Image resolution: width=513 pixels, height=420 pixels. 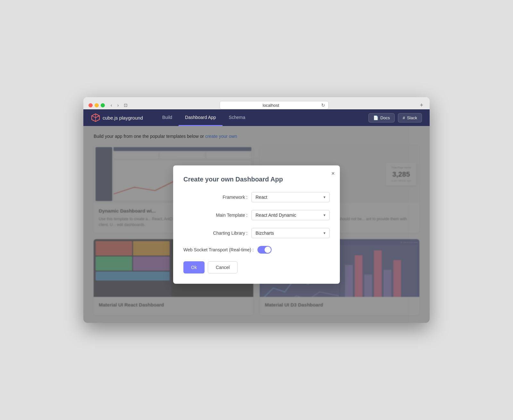 What do you see at coordinates (290, 215) in the screenshot?
I see `main-template-select: React Antd Dynamic ▾` at bounding box center [290, 215].